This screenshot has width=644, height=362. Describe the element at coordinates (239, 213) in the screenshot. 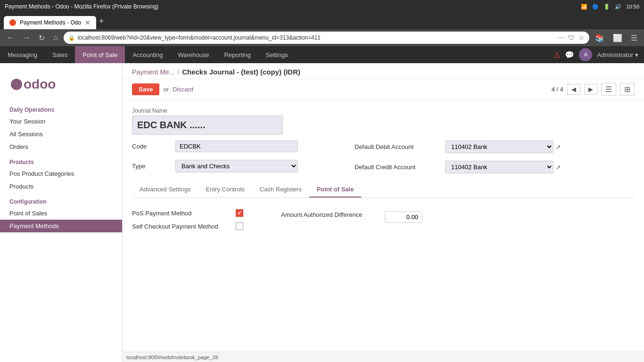

I see `pos-payment-value: ✓` at that location.